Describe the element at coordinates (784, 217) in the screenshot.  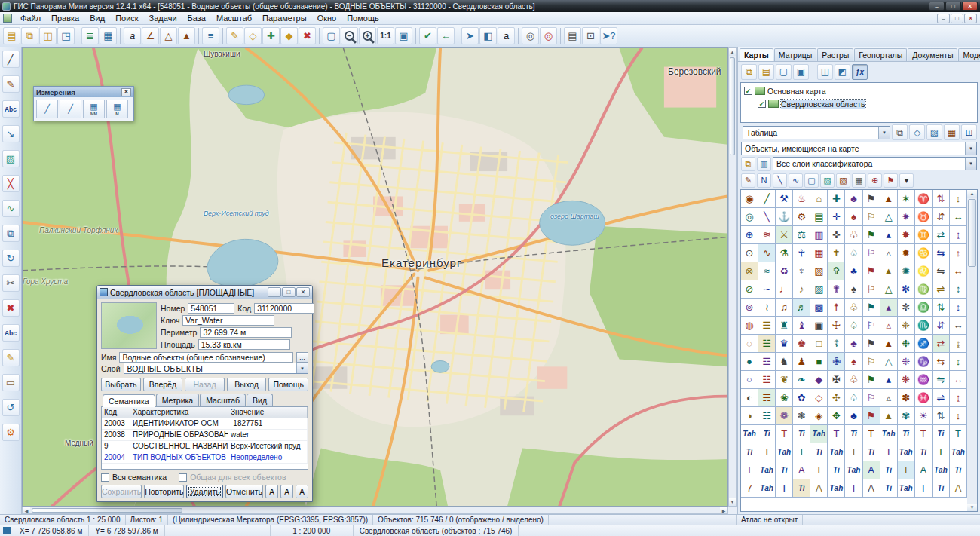
I see `palette-symbol: ⚓` at that location.